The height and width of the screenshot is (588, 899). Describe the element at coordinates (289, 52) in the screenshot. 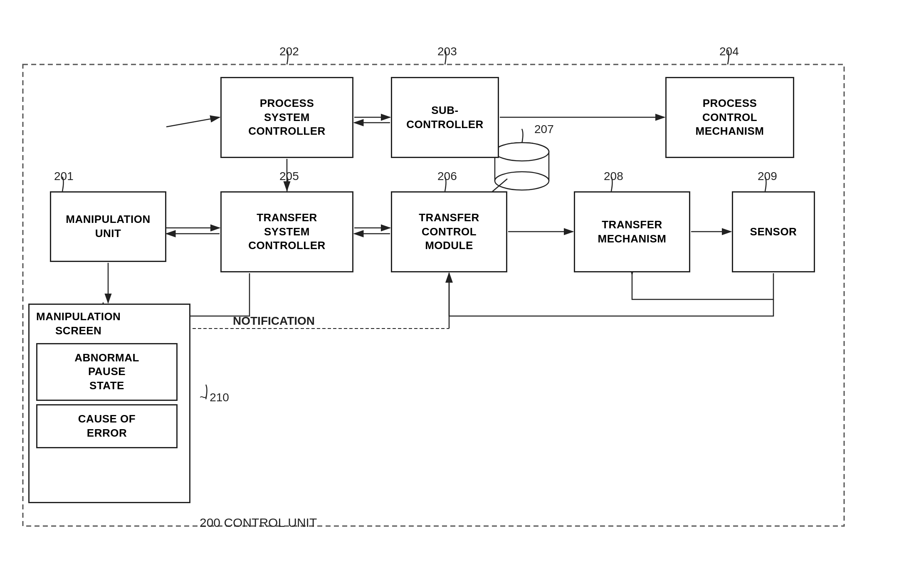

I see `ref-202: 202` at that location.